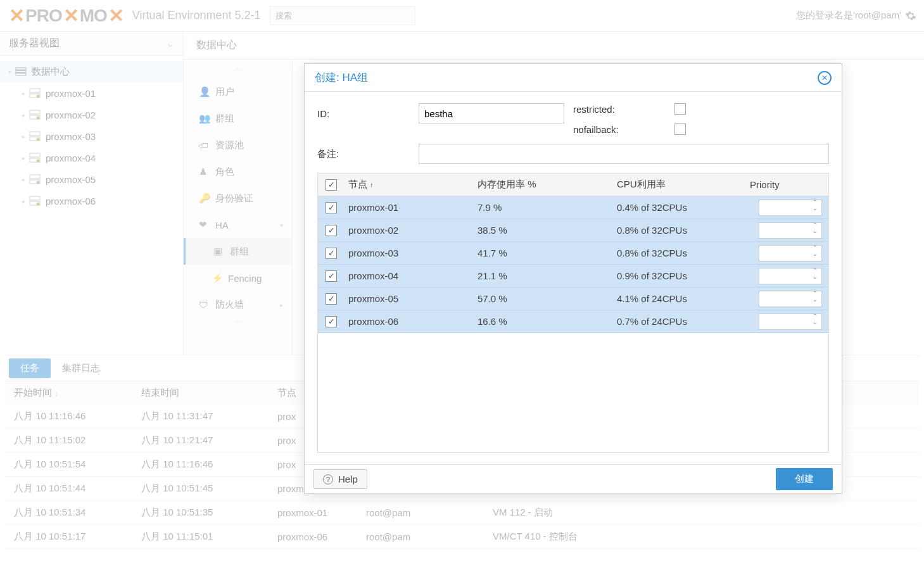 This screenshot has width=924, height=582. Describe the element at coordinates (368, 155) in the screenshot. I see `comment-label: 备注:` at that location.